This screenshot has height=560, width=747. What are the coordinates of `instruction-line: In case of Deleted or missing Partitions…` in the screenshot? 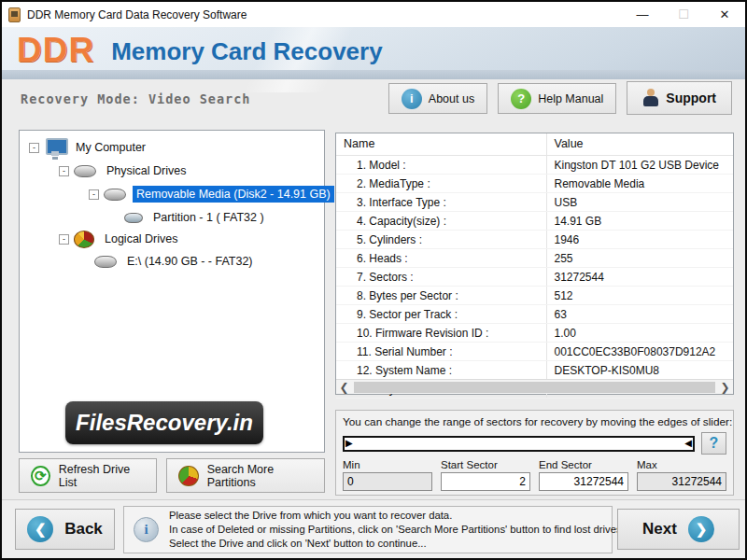 It's located at (397, 530).